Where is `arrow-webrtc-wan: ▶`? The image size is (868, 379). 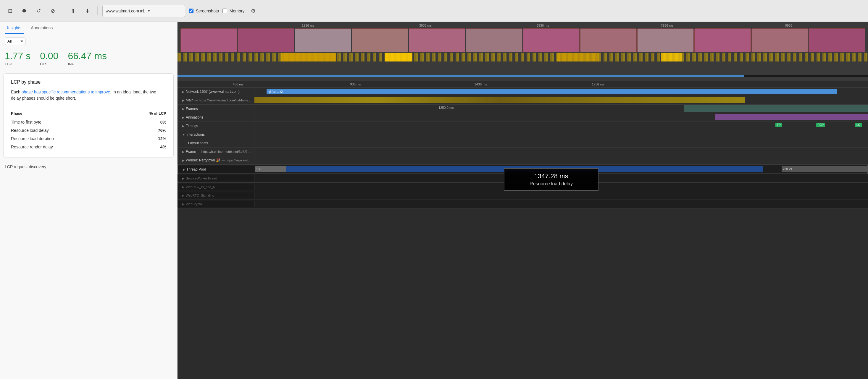
arrow-webrtc-wan: ▶ is located at coordinates (183, 187).